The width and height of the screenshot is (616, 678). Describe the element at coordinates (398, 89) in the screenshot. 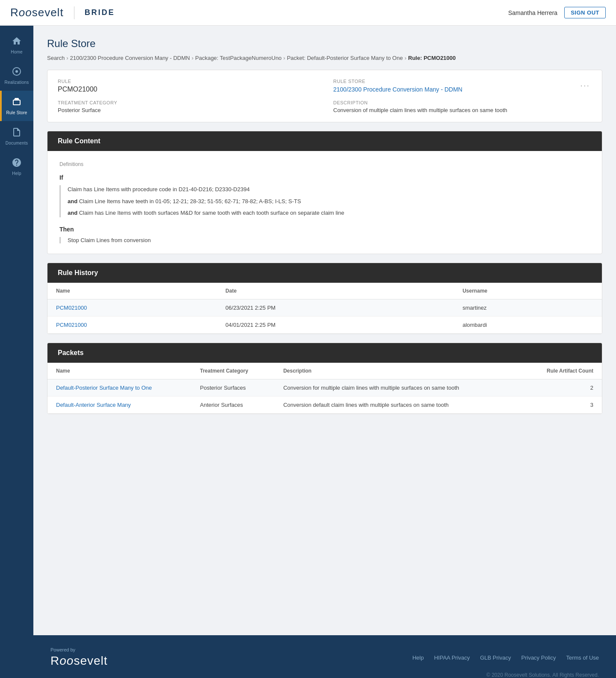

I see `rule-store-value: 2100/2300 Procedure Conversion Many - DD…` at that location.